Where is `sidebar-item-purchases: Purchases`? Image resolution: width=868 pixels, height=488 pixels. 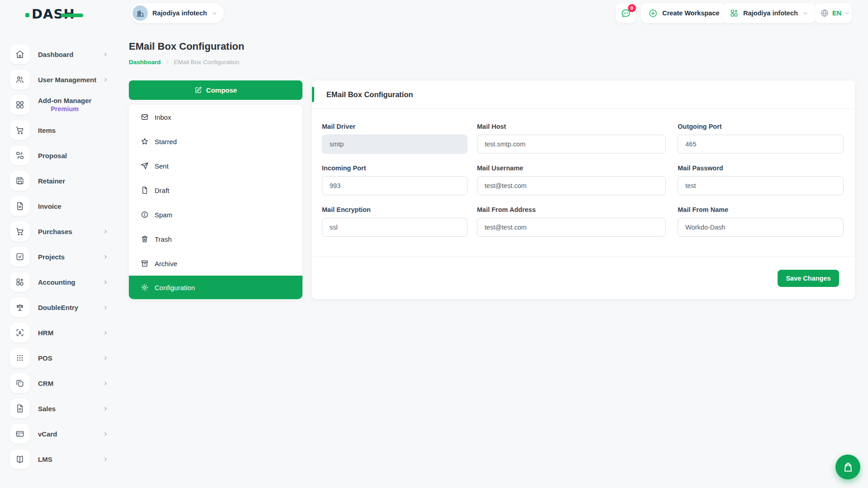 sidebar-item-purchases: Purchases is located at coordinates (59, 231).